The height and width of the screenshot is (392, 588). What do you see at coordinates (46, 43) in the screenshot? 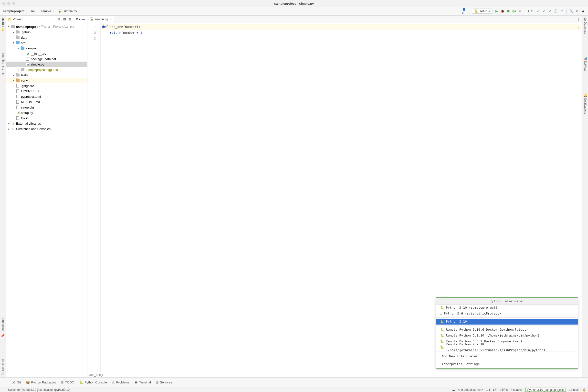
I see `tree-item: ▸src` at bounding box center [46, 43].